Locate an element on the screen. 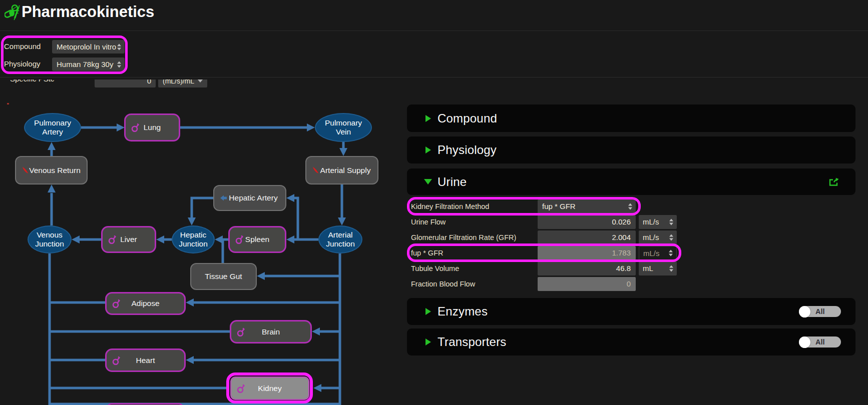  chevron-down-icon is located at coordinates (200, 81).